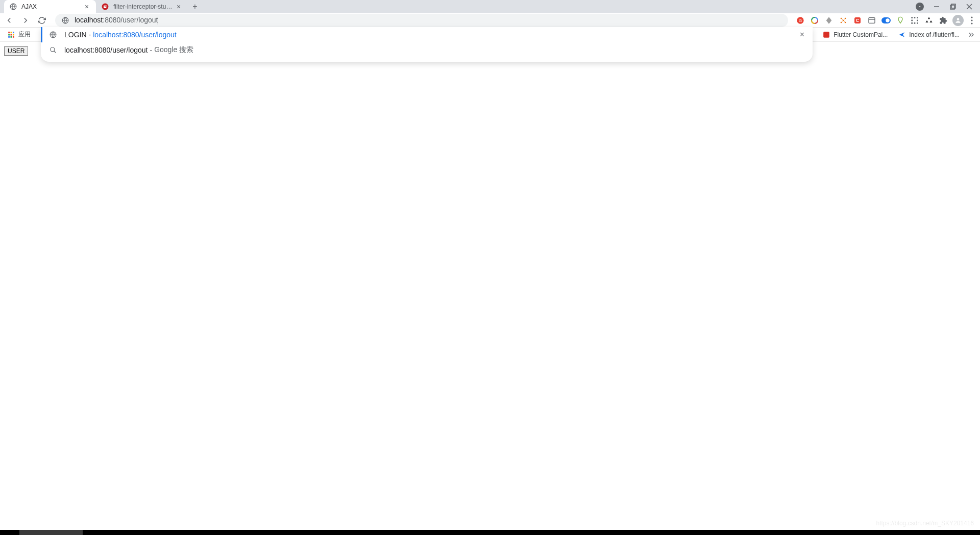 This screenshot has width=980, height=535. What do you see at coordinates (937, 7) in the screenshot?
I see `minimize-icon` at bounding box center [937, 7].